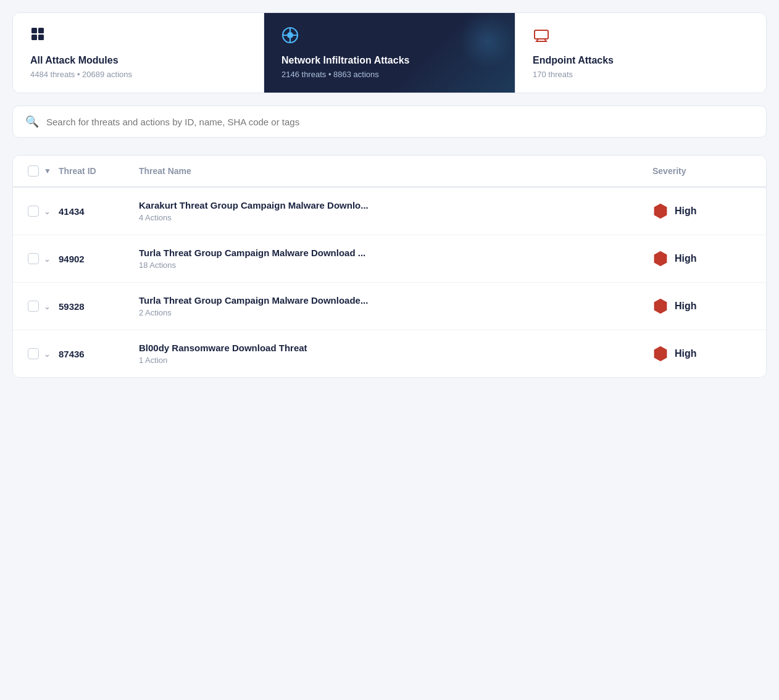 This screenshot has width=779, height=700. I want to click on table-row: ⌄ 41434 Karakurt Threat Group Campaign M…, so click(390, 211).